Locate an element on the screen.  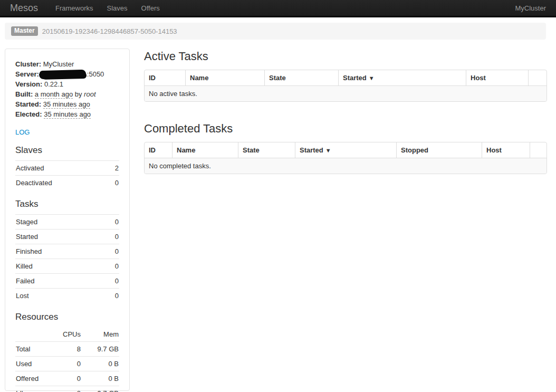
resources-used-label: Used is located at coordinates (32, 364).